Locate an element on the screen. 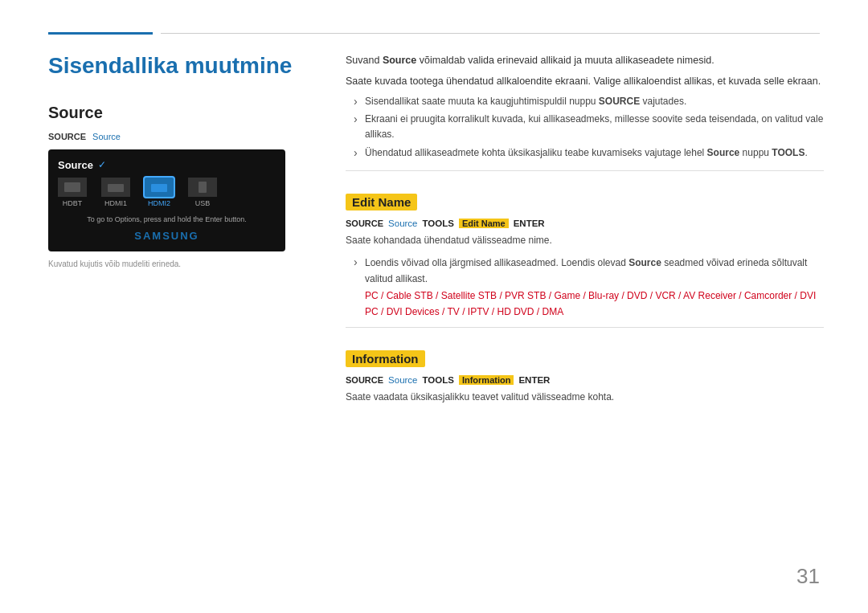 The height and width of the screenshot is (613, 868). information-heading: Information is located at coordinates (386, 358).